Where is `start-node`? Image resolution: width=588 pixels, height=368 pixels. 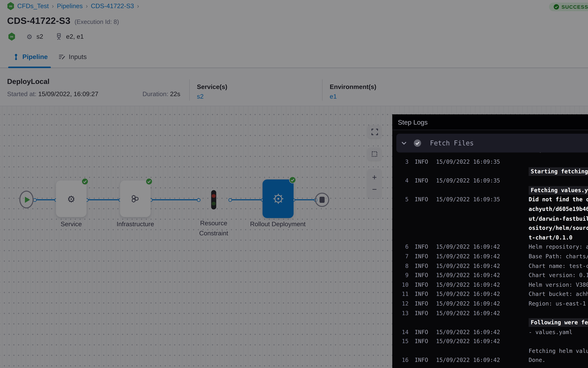
start-node is located at coordinates (26, 200).